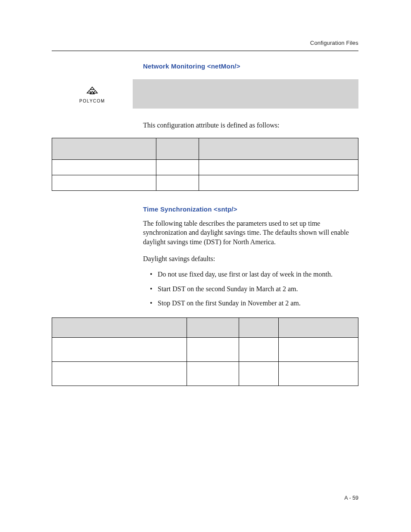 The image size is (411, 532). Describe the element at coordinates (205, 165) in the screenshot. I see `netmon-attribute-table` at that location.